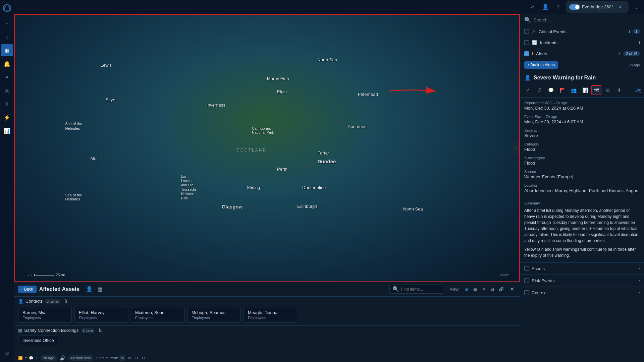 The width and height of the screenshot is (644, 362). Describe the element at coordinates (501, 289) in the screenshot. I see `view-btn-link: 🔗` at that location.